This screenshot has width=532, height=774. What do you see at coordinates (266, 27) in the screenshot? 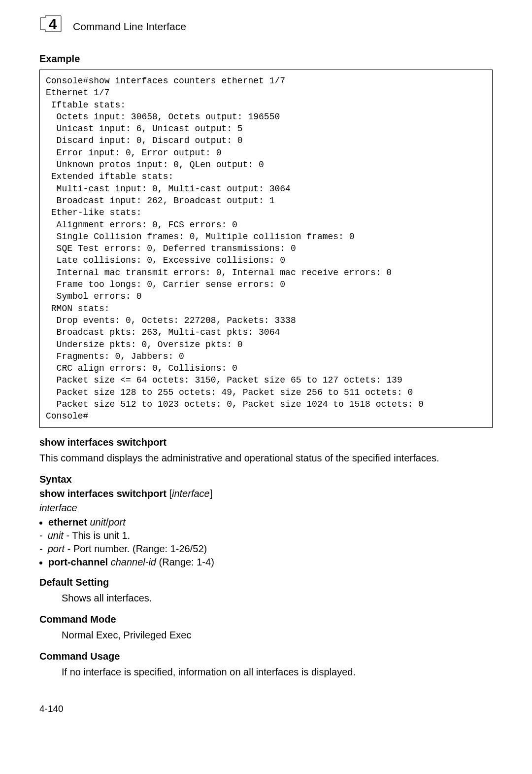
I see `page-header: 4 Command Line Interface` at bounding box center [266, 27].